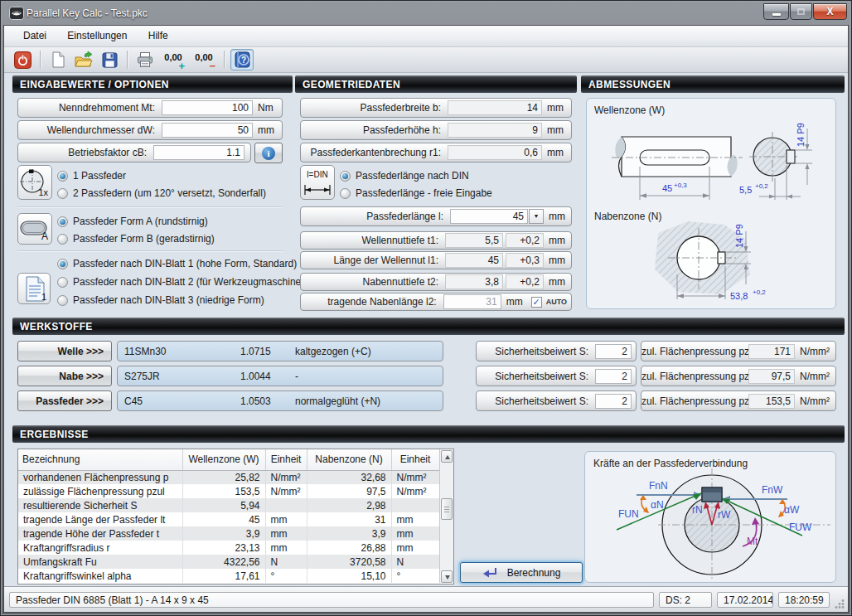 The width and height of the screenshot is (852, 616). I want to click on shaft-material-button: Welle >>>, so click(65, 352).